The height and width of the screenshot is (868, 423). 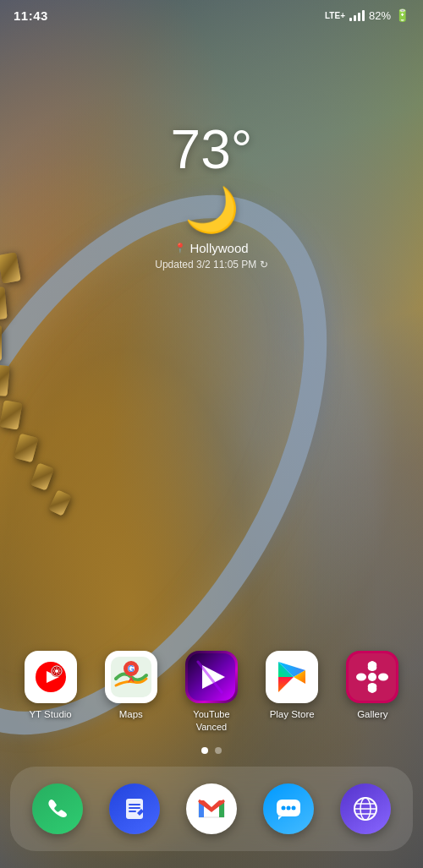 I want to click on battery-percent: 82%, so click(x=380, y=15).